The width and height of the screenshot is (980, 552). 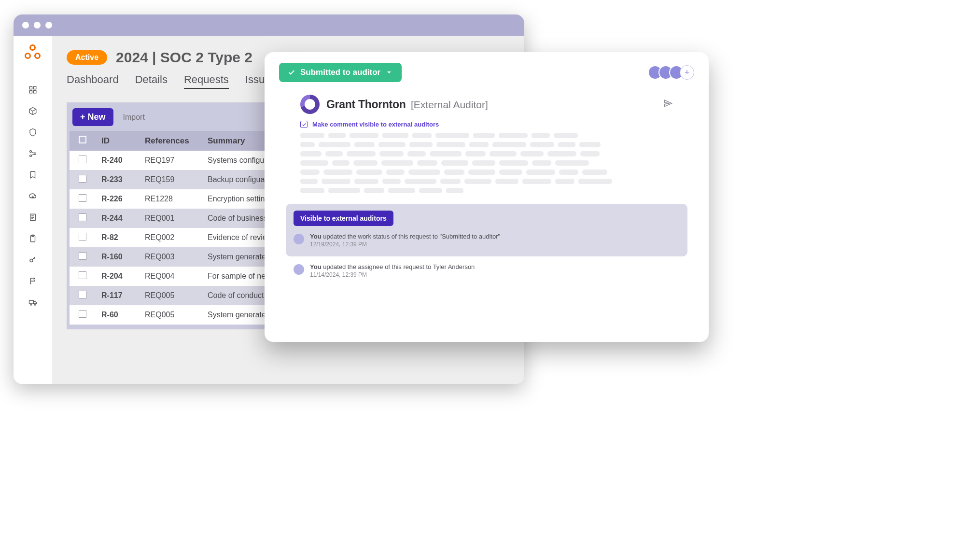 What do you see at coordinates (344, 218) in the screenshot?
I see `visibility-badge: Visible to external auditors` at bounding box center [344, 218].